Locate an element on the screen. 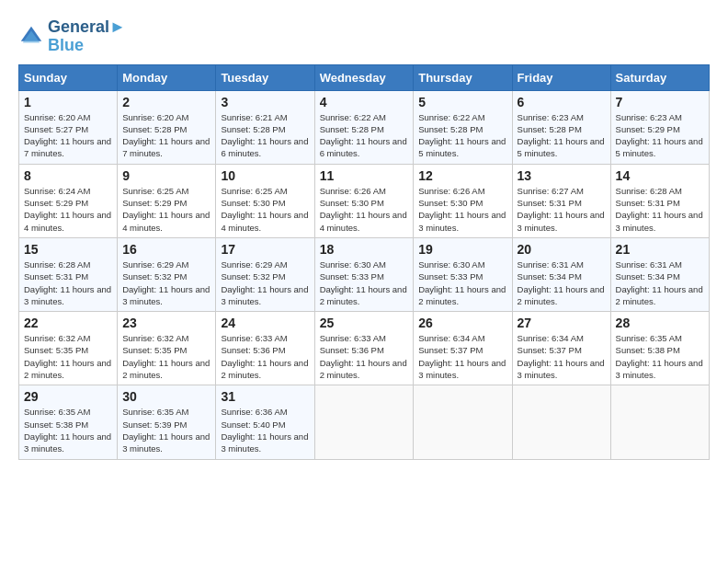  day-number: 28 is located at coordinates (660, 323).